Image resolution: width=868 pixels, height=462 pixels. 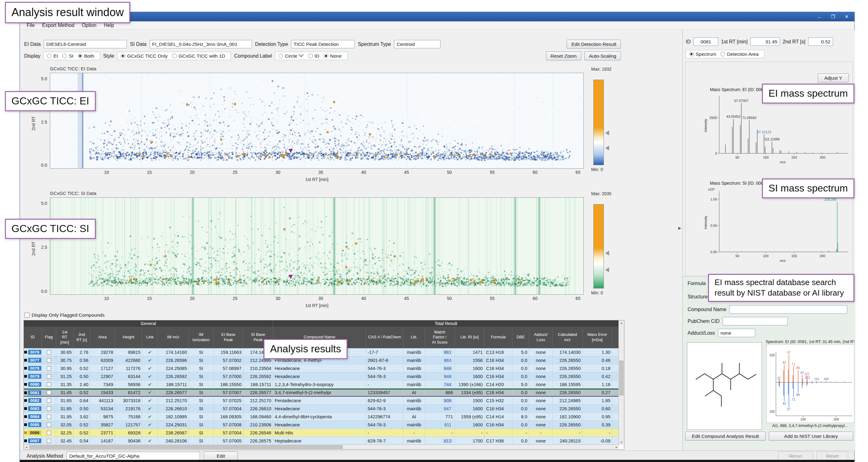 What do you see at coordinates (317, 121) in the screenshot?
I see `ei-heatmap` at bounding box center [317, 121].